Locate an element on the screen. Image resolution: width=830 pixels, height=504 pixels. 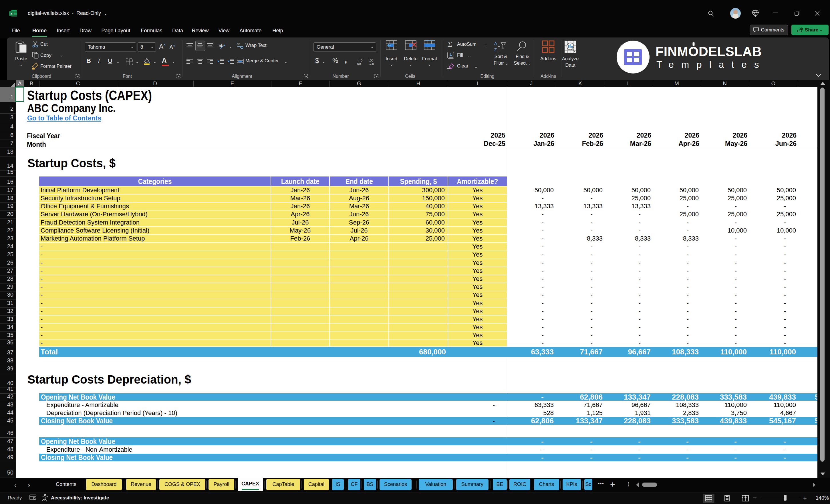
svg-text: x is located at coordinates (11, 13).